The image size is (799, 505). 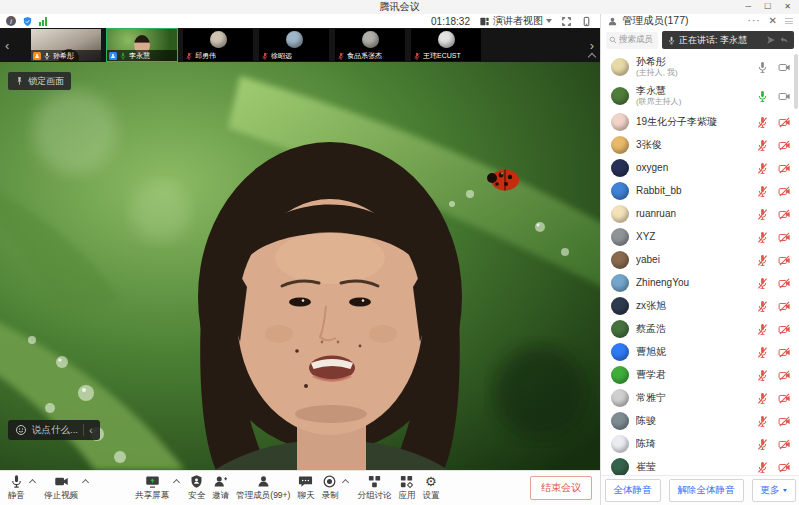 I want to click on strip-next-icon: ›, so click(x=592, y=46).